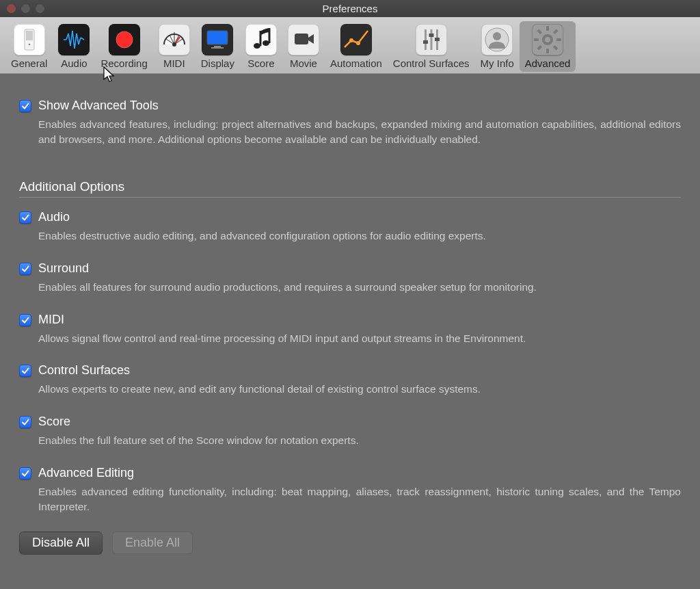 The height and width of the screenshot is (589, 700). What do you see at coordinates (25, 320) in the screenshot?
I see `midi-checkbox` at bounding box center [25, 320].